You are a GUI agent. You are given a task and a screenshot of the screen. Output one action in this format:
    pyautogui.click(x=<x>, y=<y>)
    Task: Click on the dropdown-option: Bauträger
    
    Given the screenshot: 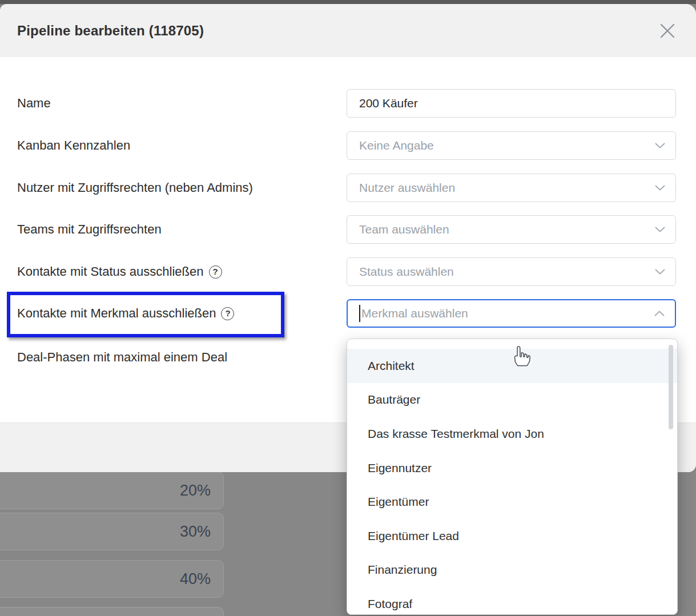 What is the action you would take?
    pyautogui.click(x=512, y=400)
    